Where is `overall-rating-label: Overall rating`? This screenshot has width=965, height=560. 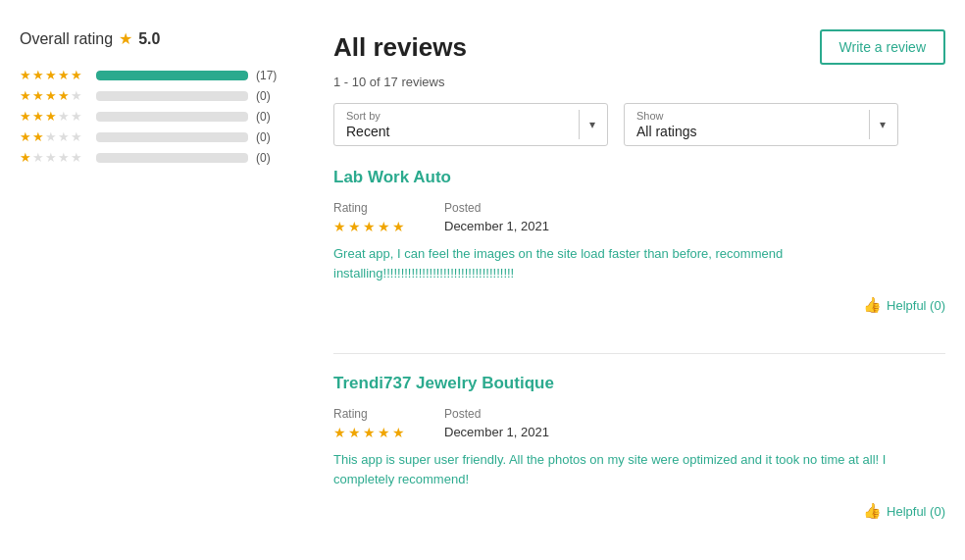 overall-rating-label: Overall rating is located at coordinates (67, 39).